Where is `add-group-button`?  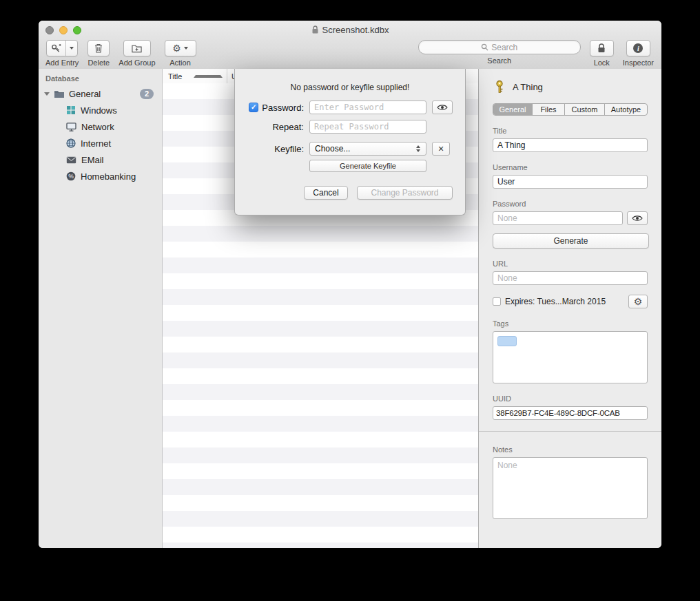
add-group-button is located at coordinates (137, 48).